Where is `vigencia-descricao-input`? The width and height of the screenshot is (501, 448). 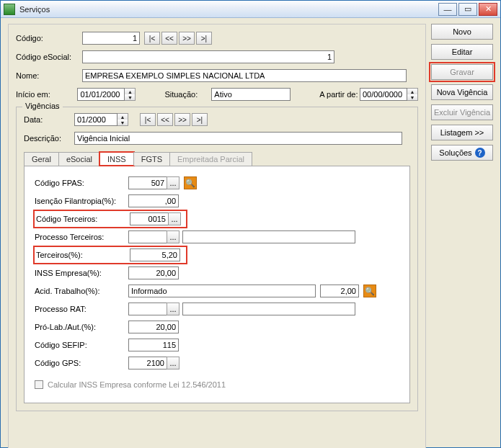
vigencia-descricao-input is located at coordinates (238, 138).